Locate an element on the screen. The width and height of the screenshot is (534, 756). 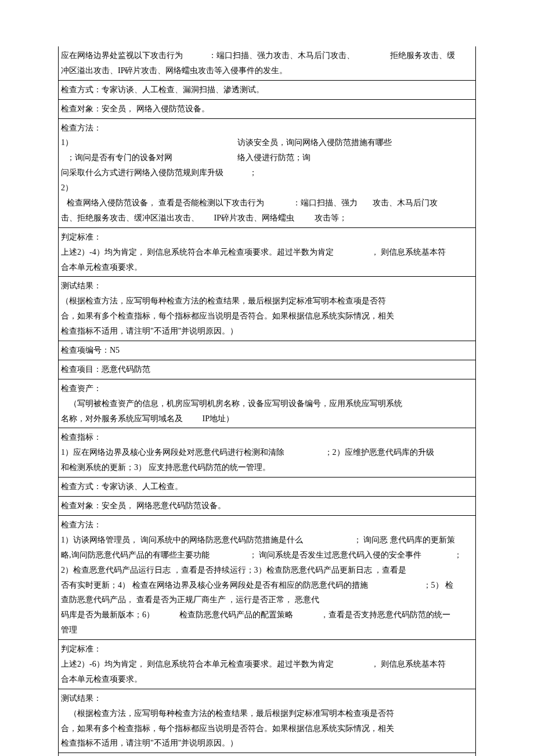
text: 应在网络边界处监视以下攻击行为 is located at coordinates (134, 56).